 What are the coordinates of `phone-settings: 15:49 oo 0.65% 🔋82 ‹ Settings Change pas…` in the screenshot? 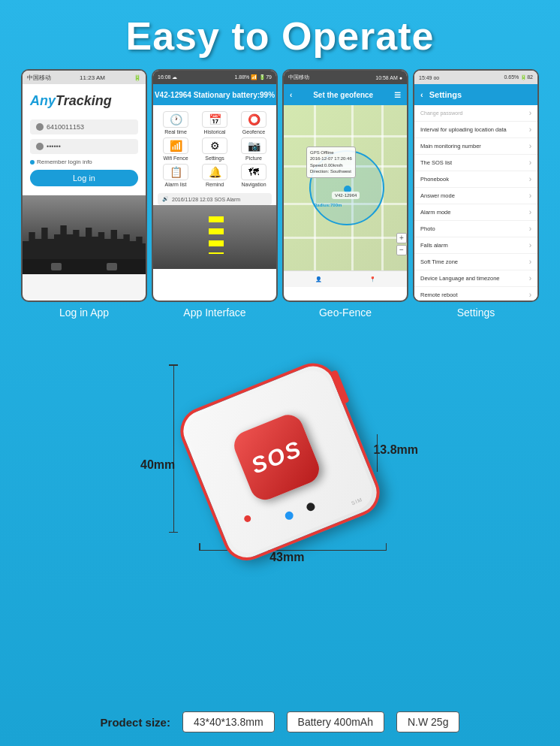 It's located at (476, 194).